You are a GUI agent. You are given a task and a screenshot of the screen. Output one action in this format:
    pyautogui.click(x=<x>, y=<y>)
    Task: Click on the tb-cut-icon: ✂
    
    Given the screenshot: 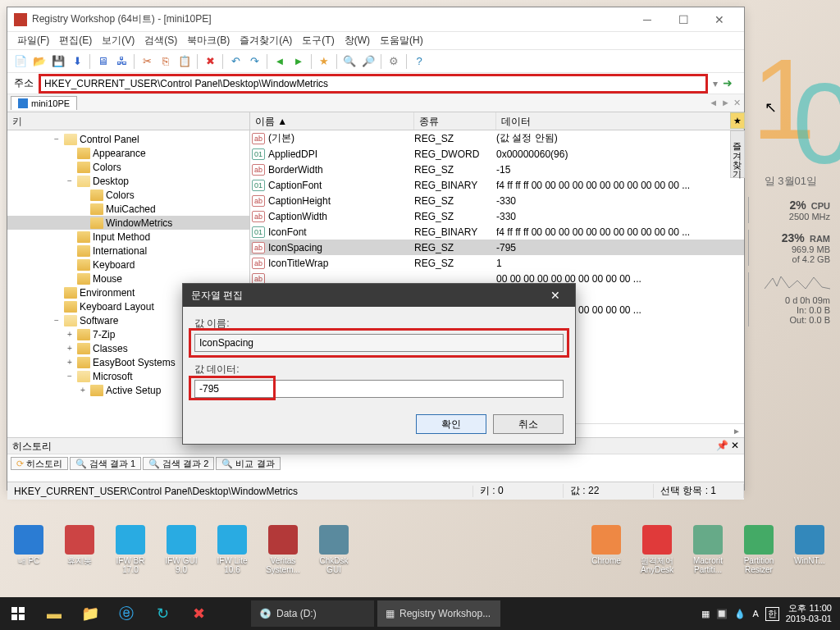 What is the action you would take?
    pyautogui.click(x=147, y=62)
    